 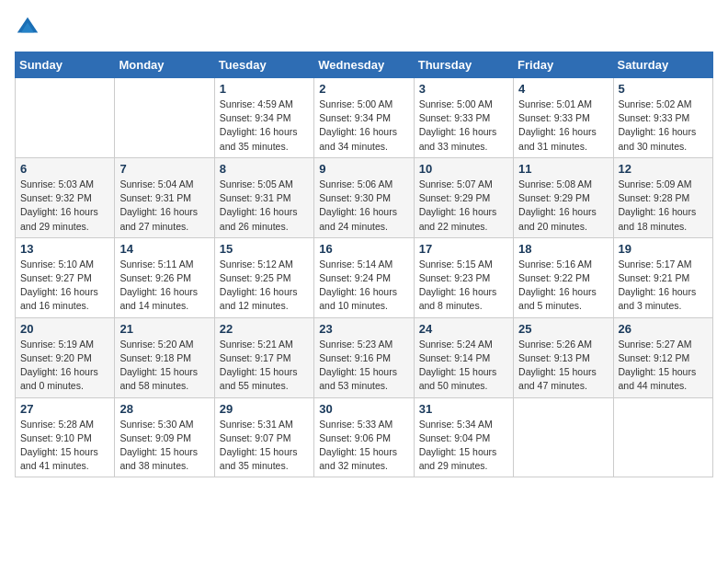 I want to click on calendar-cell: 15Sunrise: 5:12 AM Sunset: 9:25 PM Dayli…, so click(x=264, y=278).